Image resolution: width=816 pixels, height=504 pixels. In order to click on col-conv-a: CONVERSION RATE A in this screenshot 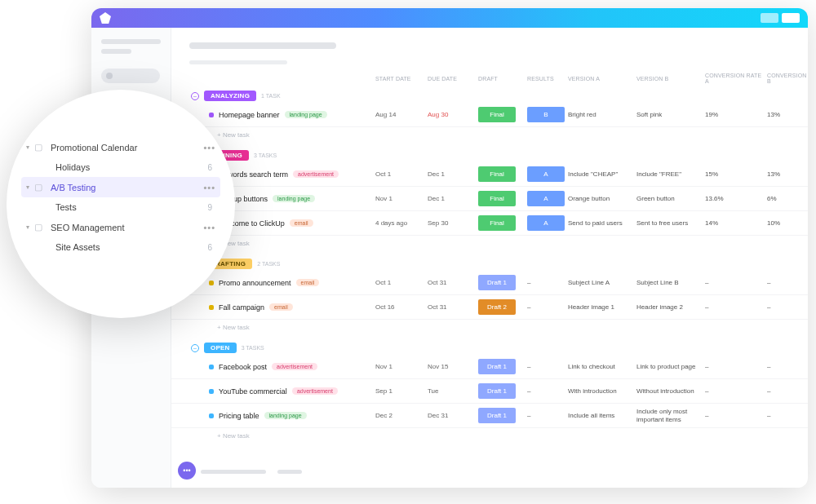, I will do `click(734, 78)`.